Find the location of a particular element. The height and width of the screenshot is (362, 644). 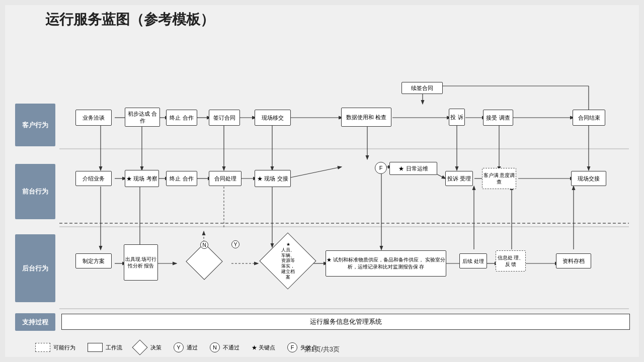

lane-label-customer: 客户行为 is located at coordinates (35, 125).